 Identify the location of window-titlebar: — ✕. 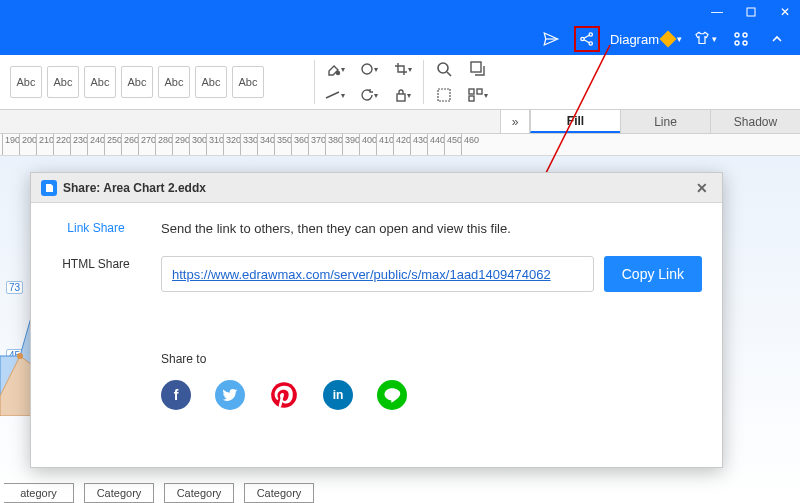
(400, 12).